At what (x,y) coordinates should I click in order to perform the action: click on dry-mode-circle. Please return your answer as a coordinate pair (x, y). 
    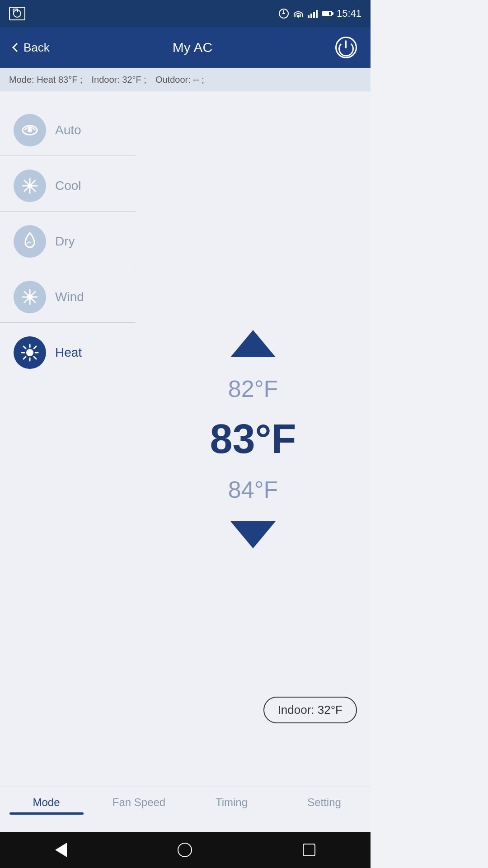
    Looking at the image, I should click on (30, 241).